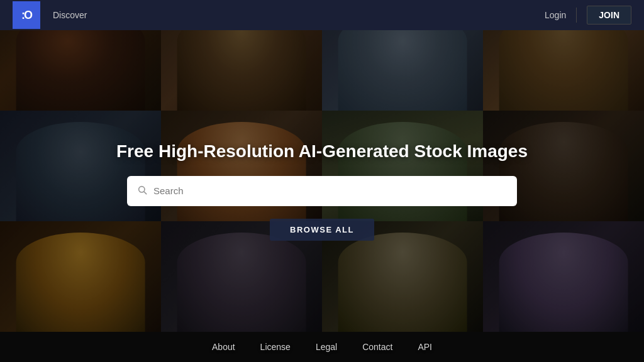 The image size is (644, 362). Describe the element at coordinates (425, 347) in the screenshot. I see `footer-api-link: API` at that location.